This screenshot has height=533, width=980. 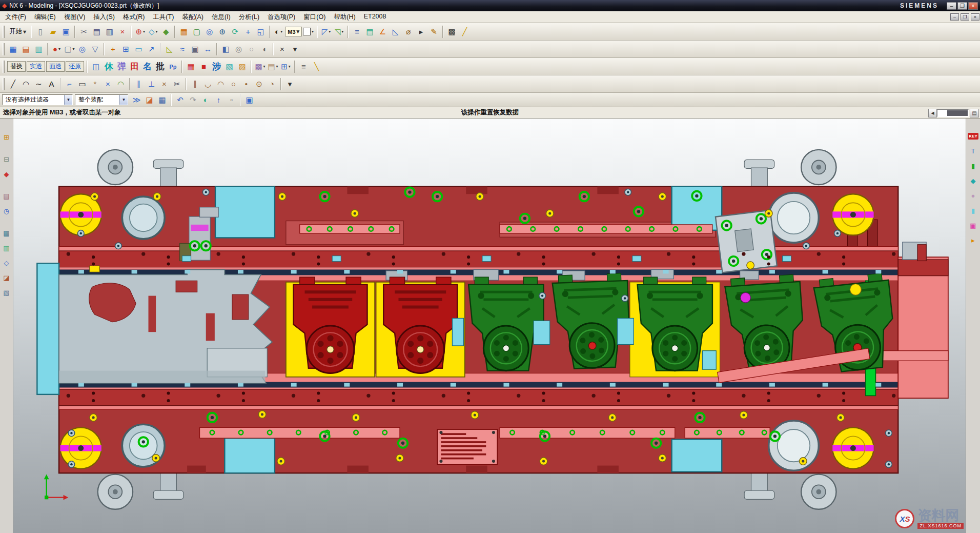 I want to click on spline-button: ∼, so click(x=39, y=84).